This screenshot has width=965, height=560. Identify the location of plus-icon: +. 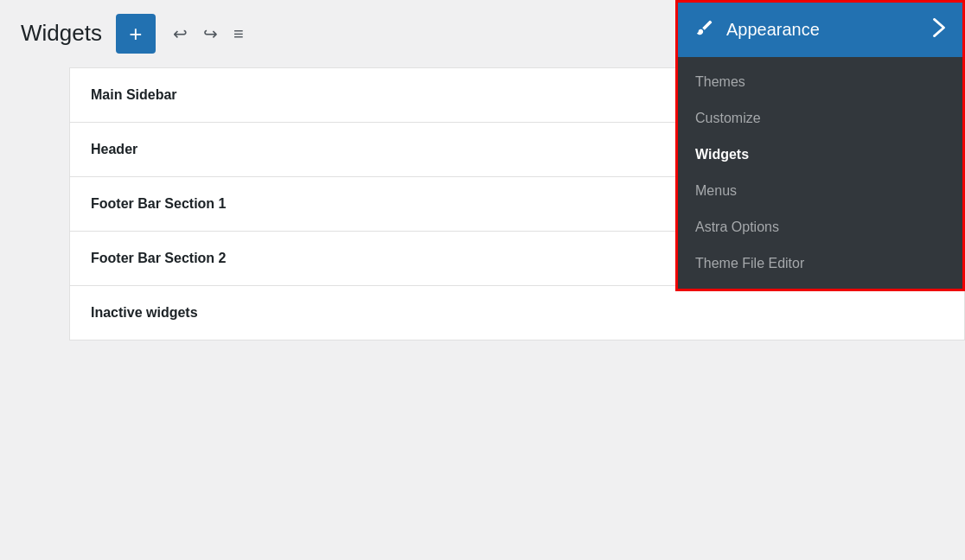
(135, 34).